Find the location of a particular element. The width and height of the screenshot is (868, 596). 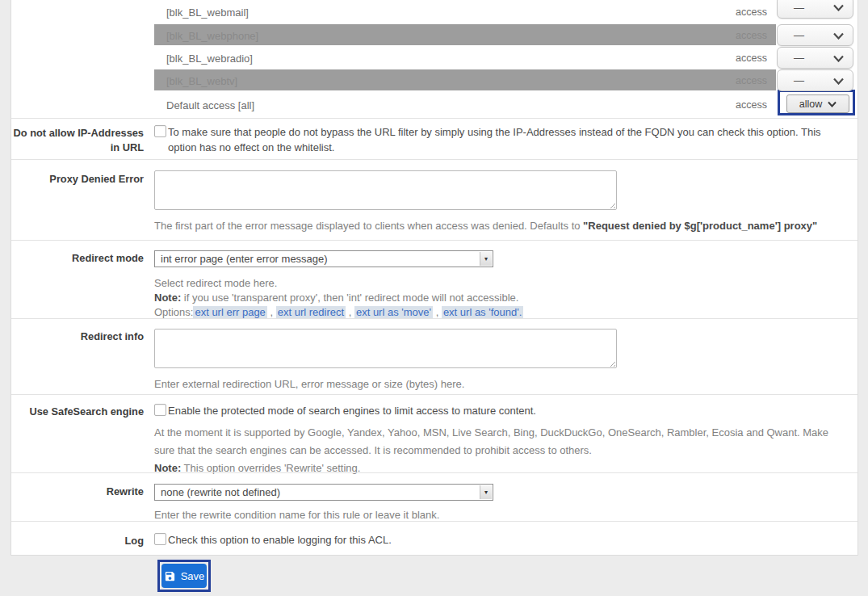

redirect-info-textarea is located at coordinates (386, 349).